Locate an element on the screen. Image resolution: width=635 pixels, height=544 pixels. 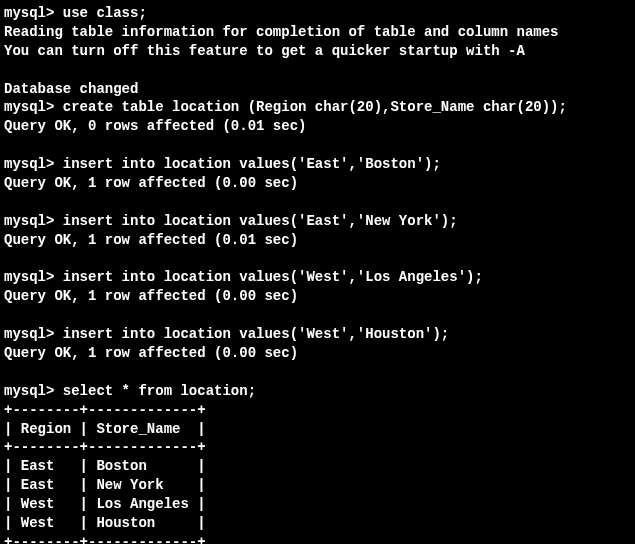
table-row: | East | Boston | is located at coordinates (318, 466).